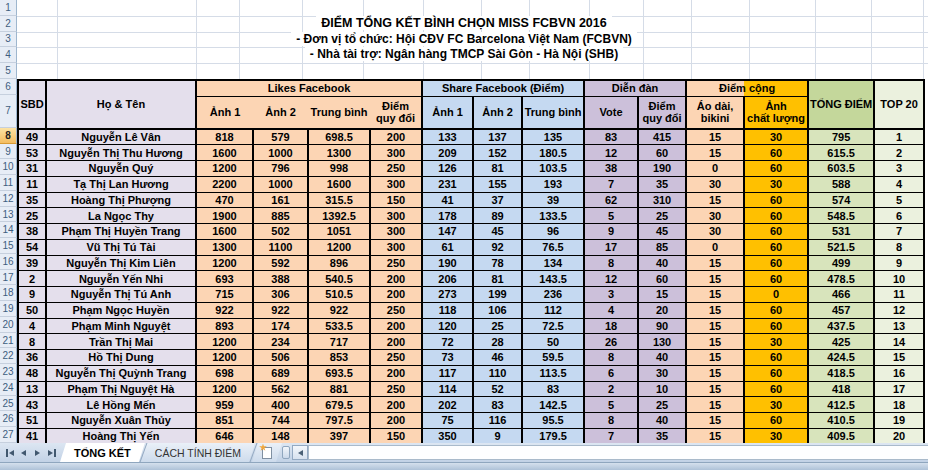 This screenshot has width=928, height=470. What do you see at coordinates (553, 247) in the screenshot?
I see `cell-stb: 76.5` at bounding box center [553, 247].